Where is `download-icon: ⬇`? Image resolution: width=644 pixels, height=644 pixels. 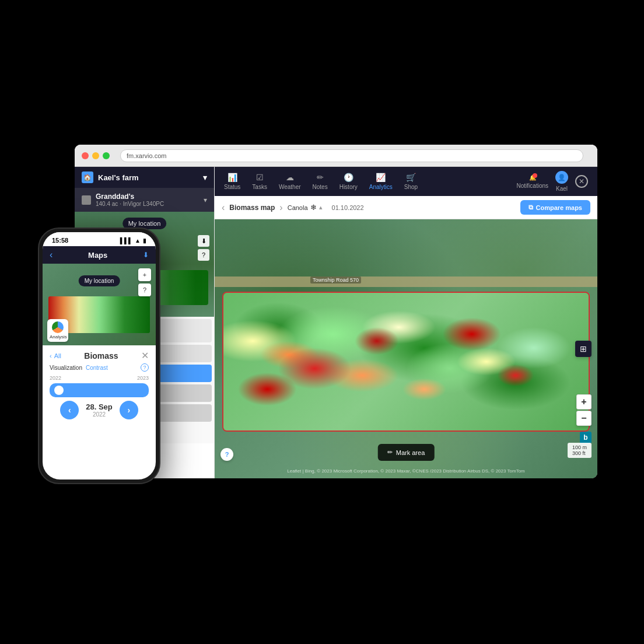
download-icon: ⬇ is located at coordinates (204, 241).